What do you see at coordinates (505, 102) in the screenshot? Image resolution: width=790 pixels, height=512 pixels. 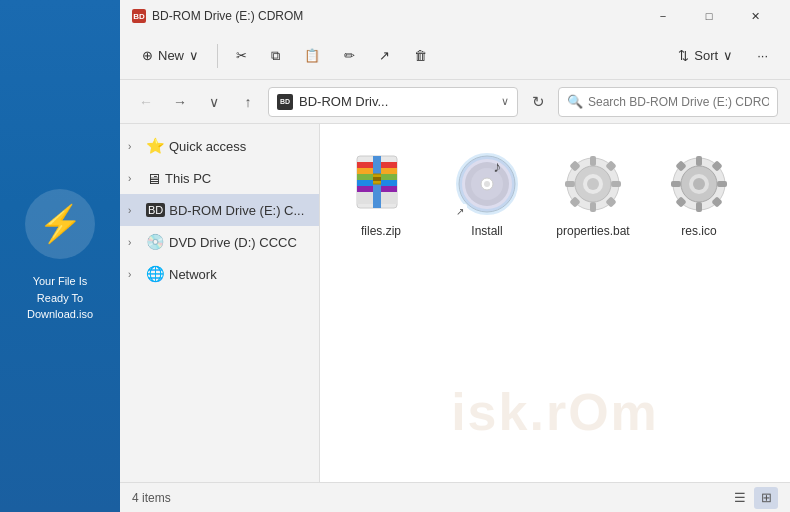 I see `path-chevron-icon: ∨` at bounding box center [505, 102].